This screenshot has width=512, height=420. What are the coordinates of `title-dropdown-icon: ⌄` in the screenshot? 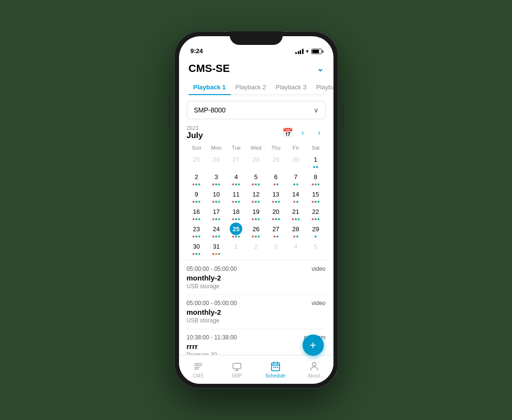 It's located at (320, 69).